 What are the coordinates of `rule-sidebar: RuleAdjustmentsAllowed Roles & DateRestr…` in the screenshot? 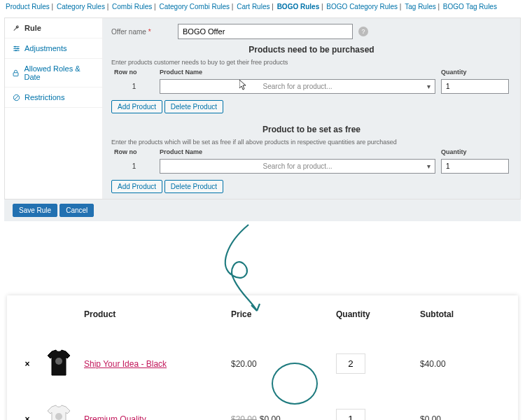 It's located at (54, 108).